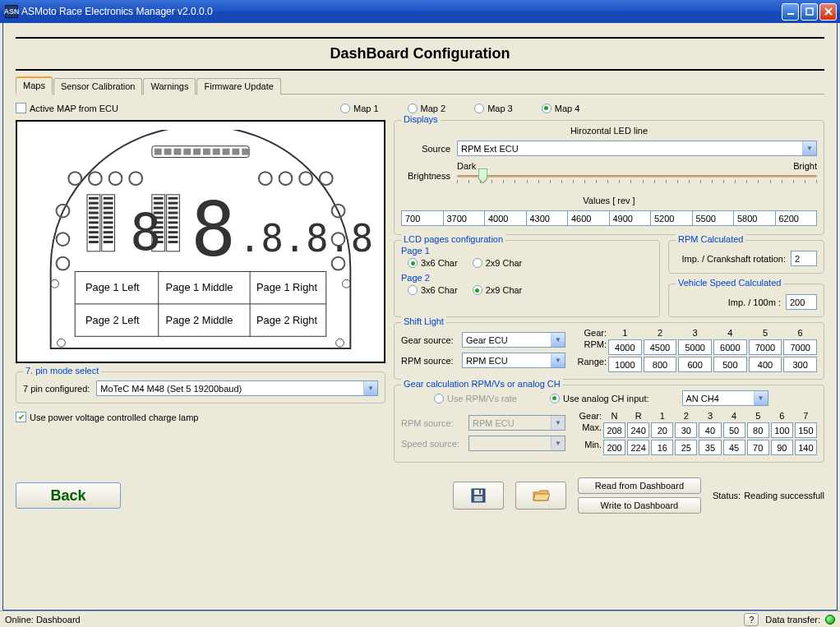 This screenshot has height=627, width=840. I want to click on shift-rpm-input: 4000, so click(625, 347).